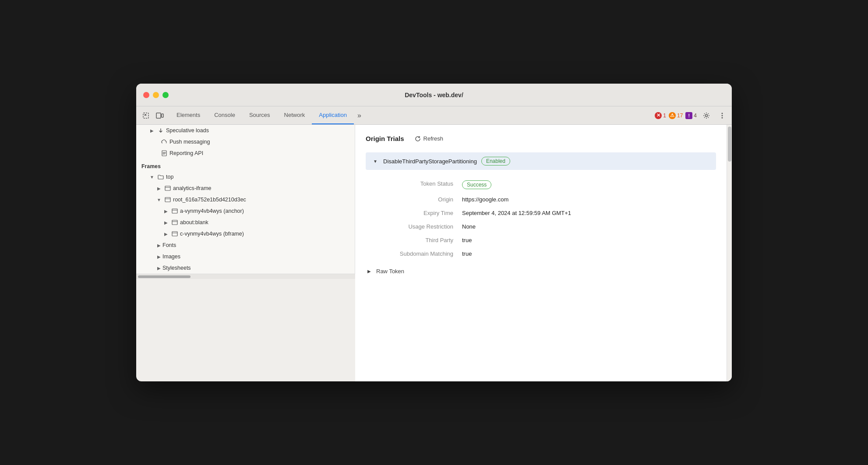 The height and width of the screenshot is (465, 868). I want to click on sidebar-item-root-frame: root_616a752e1b5d4210d3ec, so click(245, 200).